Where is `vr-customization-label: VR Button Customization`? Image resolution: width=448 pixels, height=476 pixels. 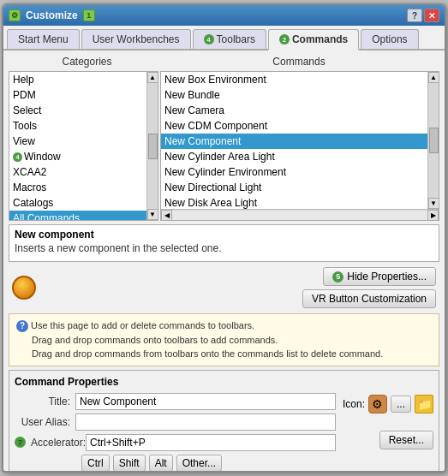 vr-customization-label: VR Button Customization is located at coordinates (369, 299).